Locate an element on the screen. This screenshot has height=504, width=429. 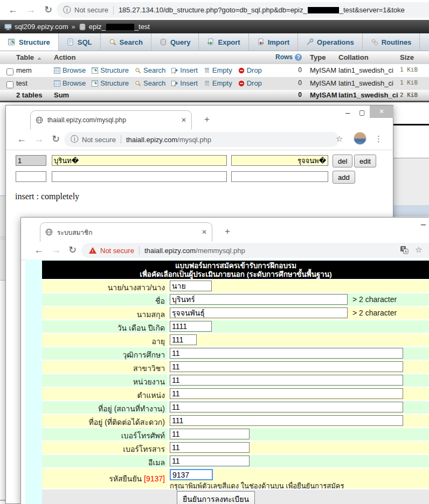
menu-icon: ⋮ is located at coordinates (378, 139).